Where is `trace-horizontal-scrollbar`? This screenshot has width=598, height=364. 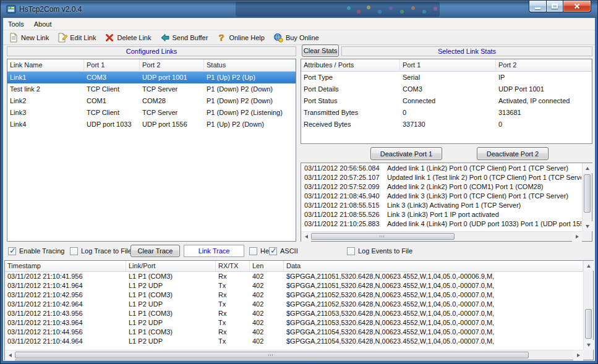 trace-horizontal-scrollbar is located at coordinates (294, 355).